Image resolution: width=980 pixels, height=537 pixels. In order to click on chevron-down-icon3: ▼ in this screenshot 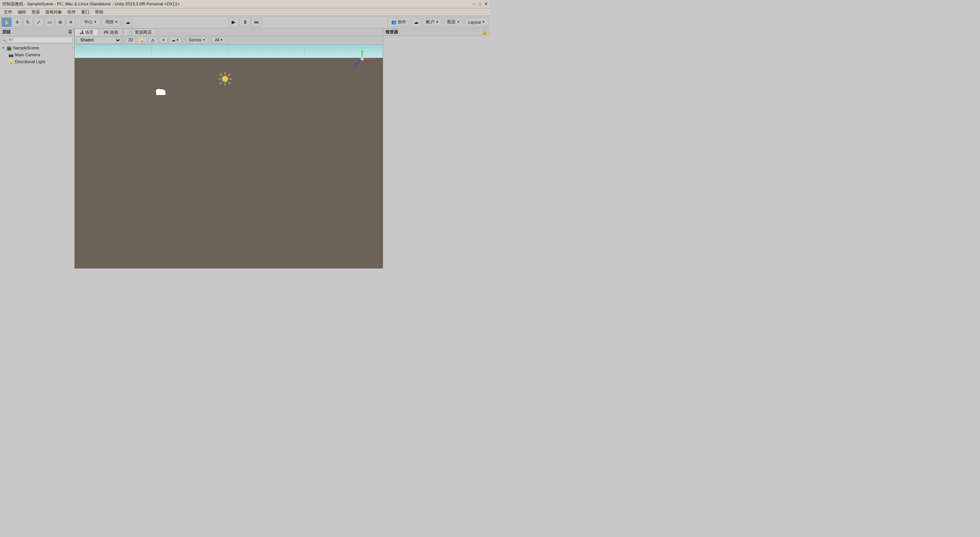, I will do `click(437, 22)`.